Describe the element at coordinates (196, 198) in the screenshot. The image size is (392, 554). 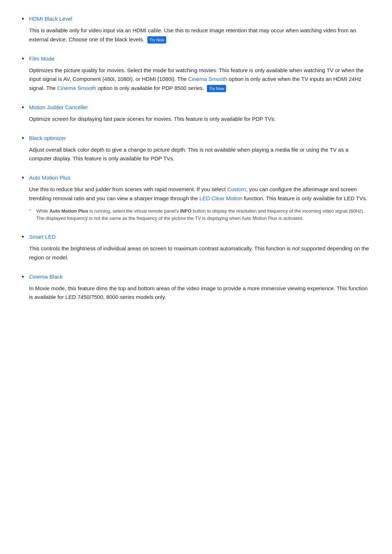
I see `list-item-auto-motion-plus: Auto Motion Plus Use this to reduce blur…` at that location.